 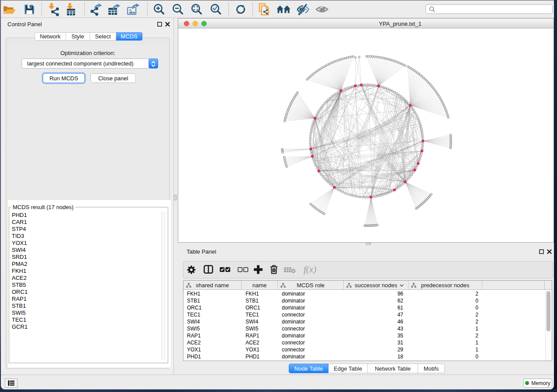 What do you see at coordinates (294, 294) in the screenshot?
I see `cell-mcds-role: dominator` at bounding box center [294, 294].